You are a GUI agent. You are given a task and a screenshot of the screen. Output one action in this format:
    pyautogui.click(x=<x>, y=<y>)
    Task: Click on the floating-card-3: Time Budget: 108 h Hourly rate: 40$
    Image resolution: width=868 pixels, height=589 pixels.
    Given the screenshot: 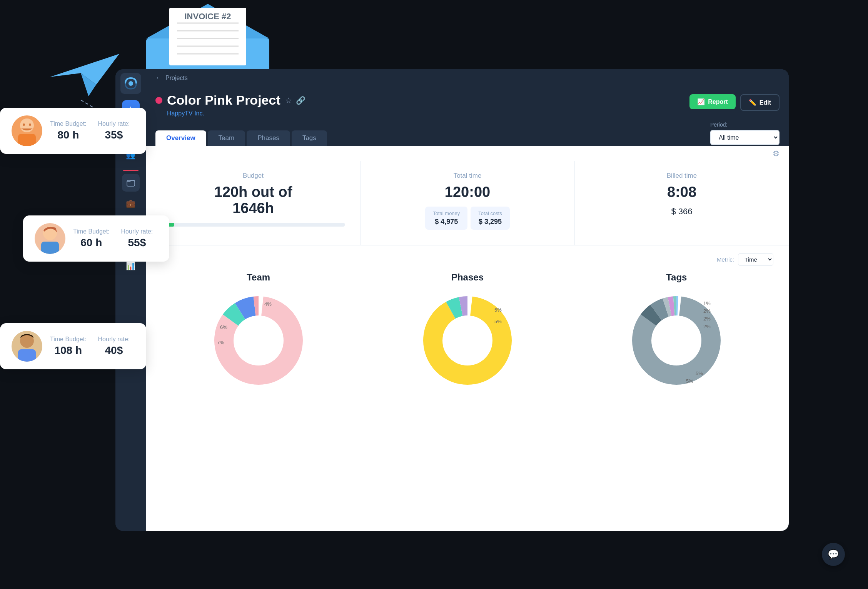 What is the action you would take?
    pyautogui.click(x=73, y=346)
    